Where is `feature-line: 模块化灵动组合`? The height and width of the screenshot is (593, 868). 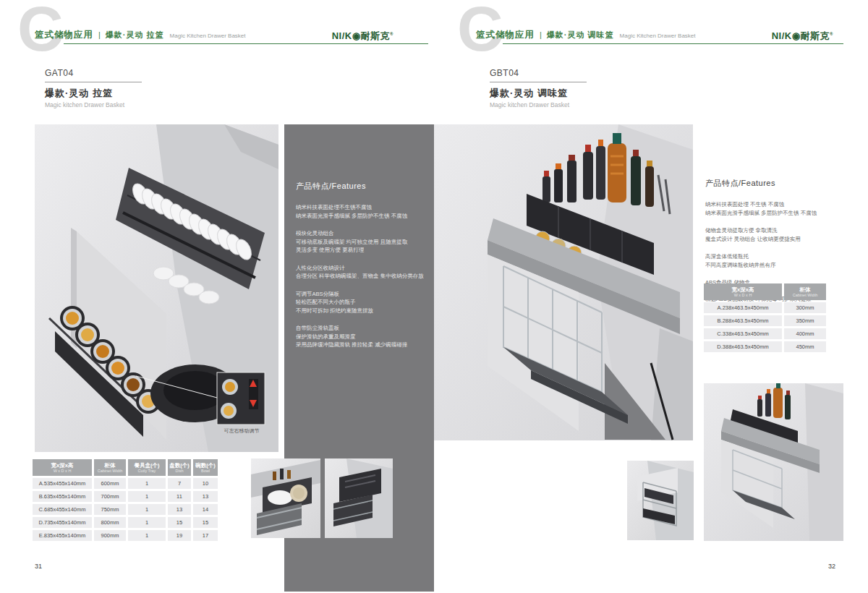
feature-line: 模块化灵动组合 is located at coordinates (360, 234).